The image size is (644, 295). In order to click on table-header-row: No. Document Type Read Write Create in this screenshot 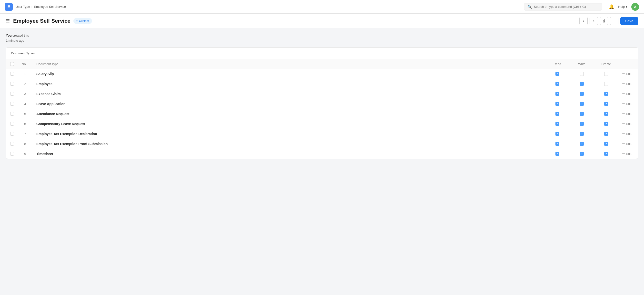, I will do `click(322, 64)`.